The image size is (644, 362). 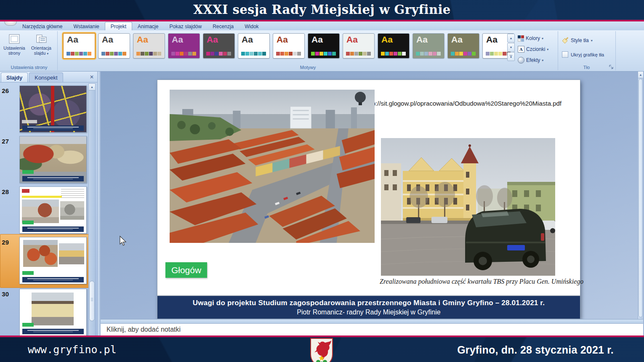 I want to click on pane-scroll-up-icon: ▲, so click(x=92, y=87).